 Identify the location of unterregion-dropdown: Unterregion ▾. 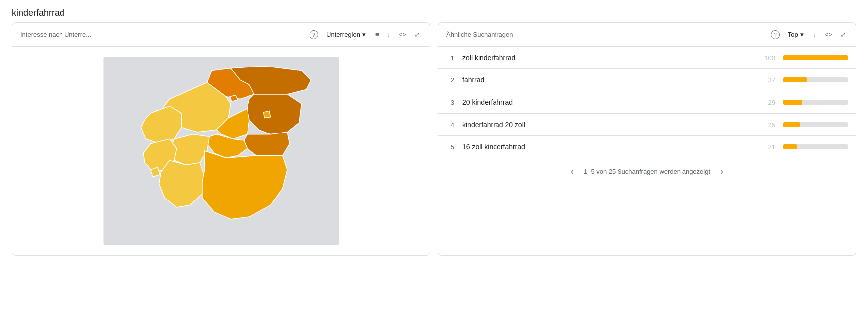
(346, 35).